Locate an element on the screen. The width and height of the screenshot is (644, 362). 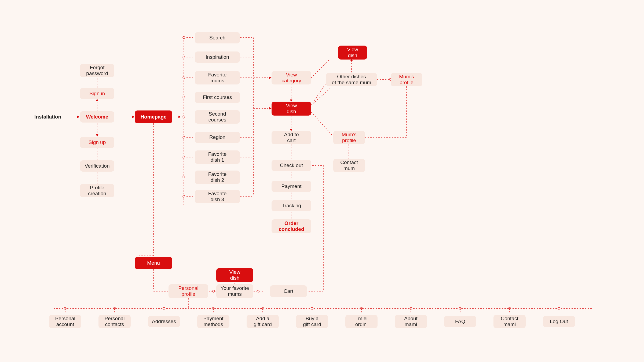
node-your-favorite-mums: Your favoritemums is located at coordinates (235, 291).